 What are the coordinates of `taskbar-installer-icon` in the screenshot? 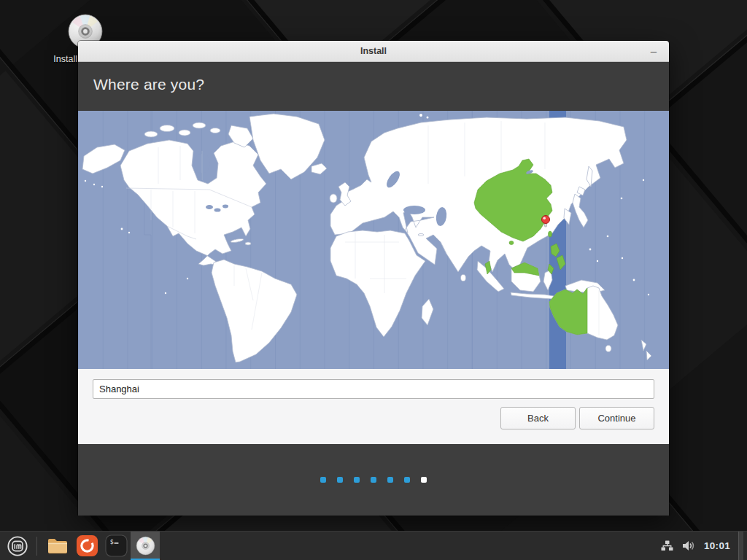 It's located at (145, 545).